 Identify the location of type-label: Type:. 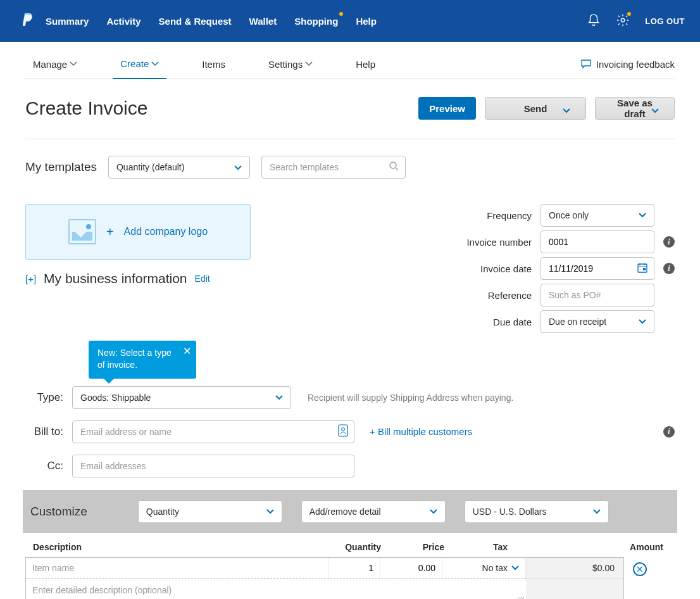
(44, 398).